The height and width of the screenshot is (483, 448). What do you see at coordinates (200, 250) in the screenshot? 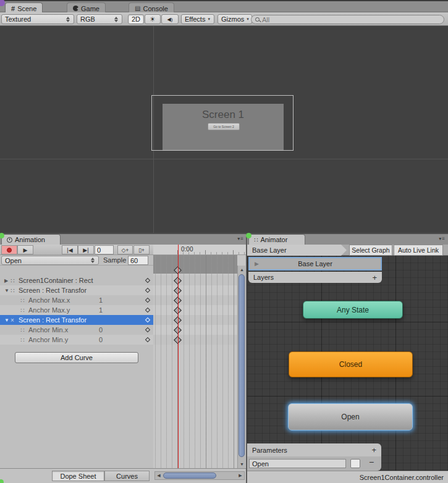
I see `timeline-ruler: 0:00` at bounding box center [200, 250].